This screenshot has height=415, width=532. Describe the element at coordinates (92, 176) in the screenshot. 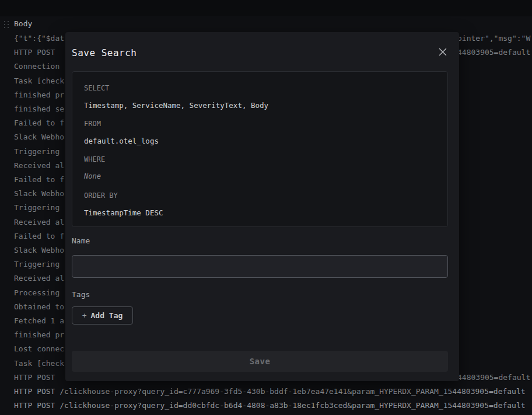

I see `where-value: None` at that location.